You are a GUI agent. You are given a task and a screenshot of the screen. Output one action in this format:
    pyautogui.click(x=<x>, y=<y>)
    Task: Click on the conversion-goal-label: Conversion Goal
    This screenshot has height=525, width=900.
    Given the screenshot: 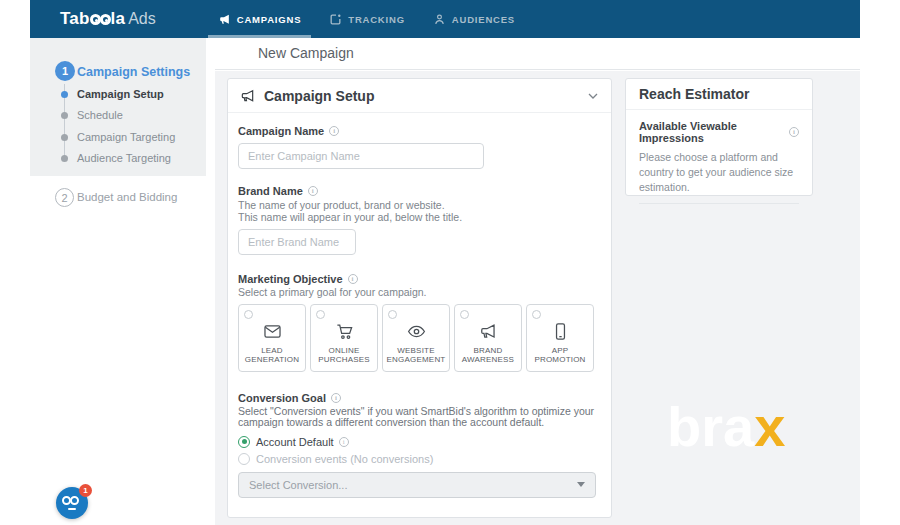 What is the action you would take?
    pyautogui.click(x=282, y=398)
    